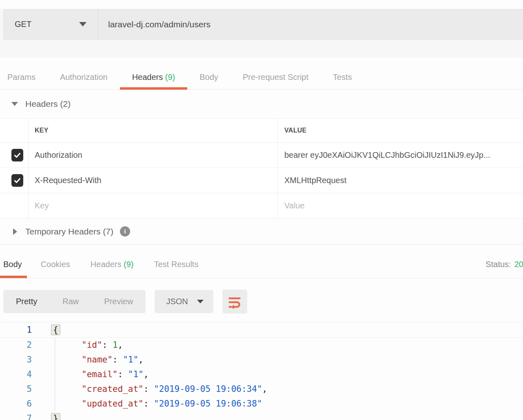 Image resolution: width=523 pixels, height=420 pixels. What do you see at coordinates (112, 265) in the screenshot?
I see `response-tab-headers: Headers (9)` at bounding box center [112, 265].